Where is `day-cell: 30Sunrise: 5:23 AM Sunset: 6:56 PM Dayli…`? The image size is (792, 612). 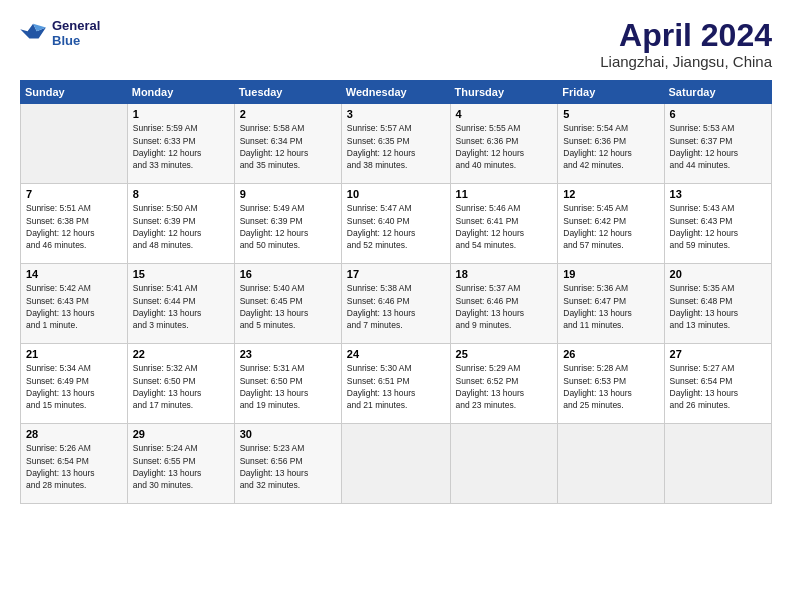 day-cell: 30Sunrise: 5:23 AM Sunset: 6:56 PM Dayli… is located at coordinates (288, 464).